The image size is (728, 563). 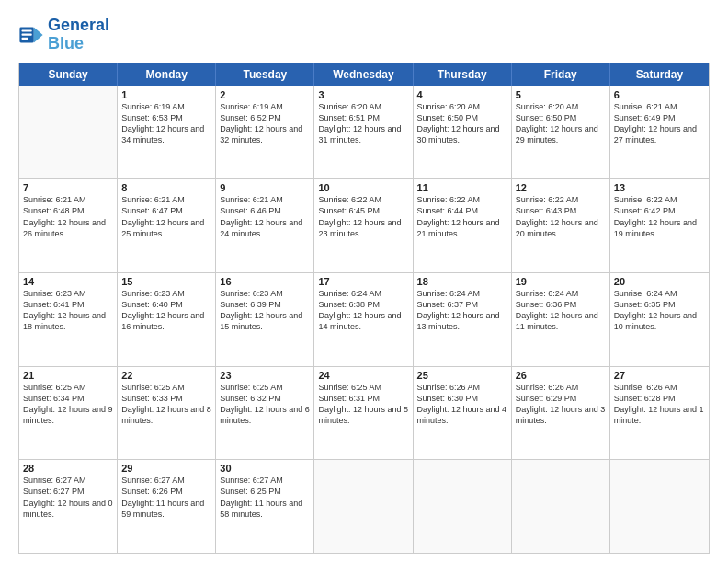 What do you see at coordinates (660, 217) in the screenshot?
I see `day-info: Sunrise: 6:22 AMSunset: 6:42 PMDaylight:…` at bounding box center [660, 217].